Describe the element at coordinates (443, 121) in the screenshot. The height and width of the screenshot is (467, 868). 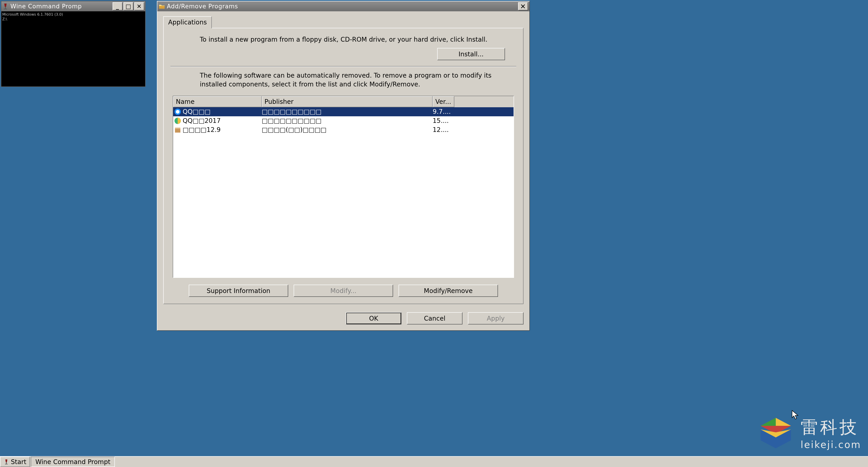
I see `cell-version: 15....` at that location.